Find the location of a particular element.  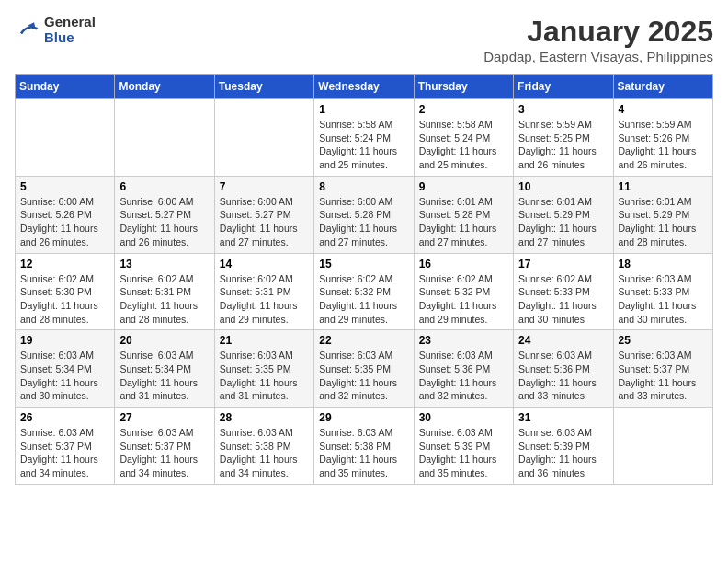

weekday-header: Sunday is located at coordinates (65, 86).